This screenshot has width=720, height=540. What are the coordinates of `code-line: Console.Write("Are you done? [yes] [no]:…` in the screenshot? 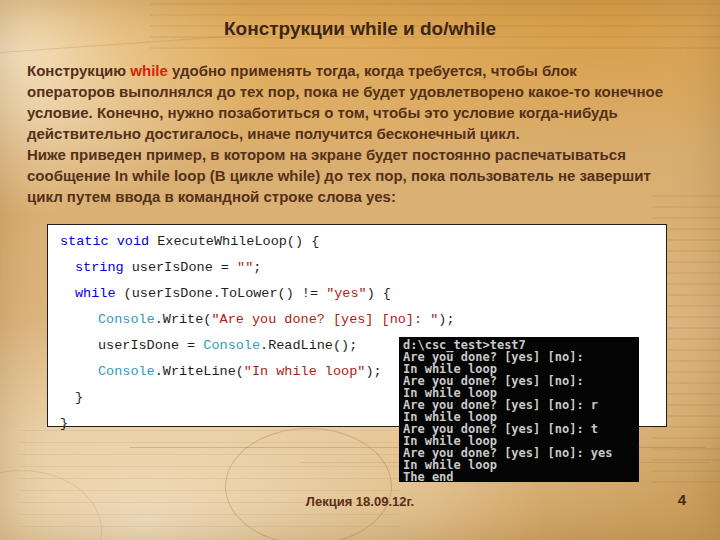 It's located at (363, 320).